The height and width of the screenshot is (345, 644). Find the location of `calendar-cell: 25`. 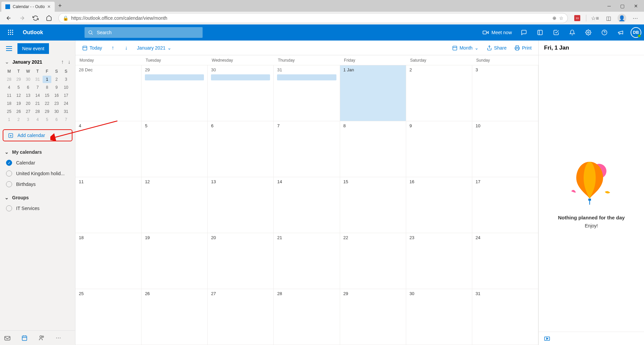

calendar-cell: 25 is located at coordinates (109, 317).